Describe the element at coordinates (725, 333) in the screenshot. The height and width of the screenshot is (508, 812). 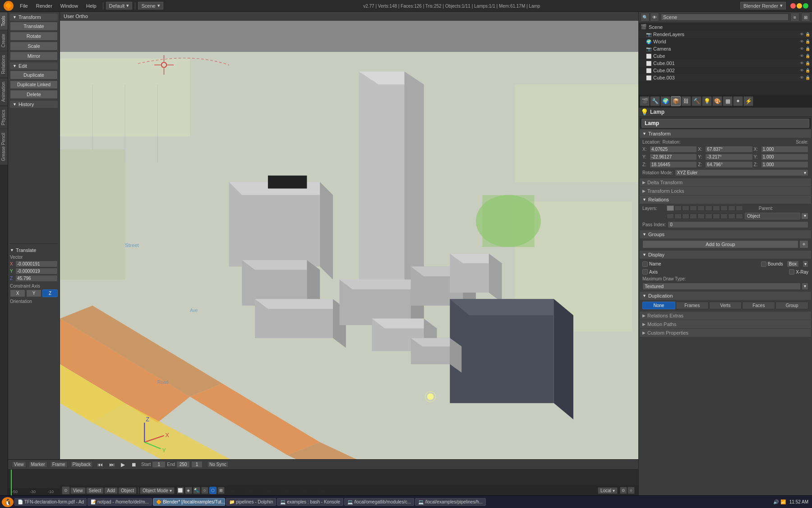
I see `custom-properties-header: ▶ Custom Properties` at that location.